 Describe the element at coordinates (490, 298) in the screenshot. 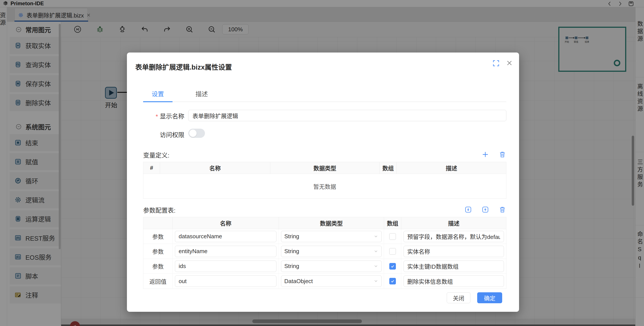

I see `confirm-button: 确定` at that location.